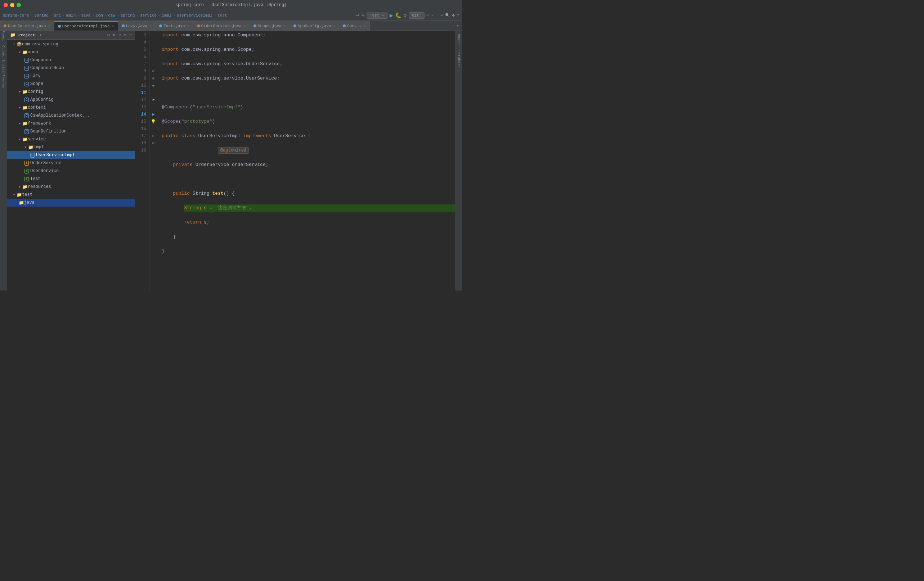 This screenshot has height=581, width=924. Describe the element at coordinates (48, 131) in the screenshot. I see `tree-label-beandefinition: BeanDefinition` at that location.